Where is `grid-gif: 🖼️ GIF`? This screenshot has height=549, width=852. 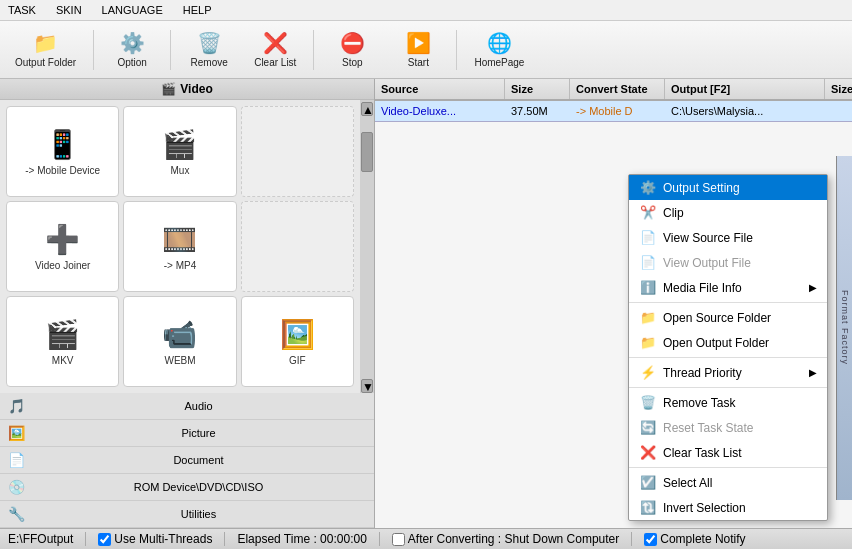 grid-gif: 🖼️ GIF is located at coordinates (298, 342).